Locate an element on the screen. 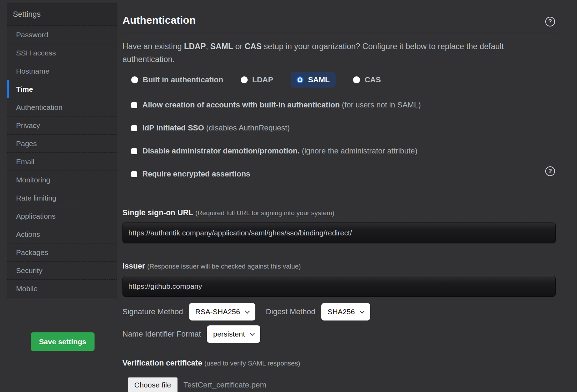  issuer-label-text: Issuer is located at coordinates (134, 266).